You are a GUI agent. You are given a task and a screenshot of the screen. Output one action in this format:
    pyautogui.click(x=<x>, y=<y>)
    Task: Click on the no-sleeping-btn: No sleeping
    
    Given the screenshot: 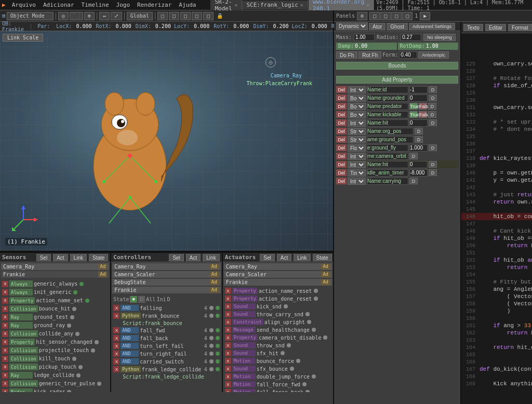 What is the action you would take?
    pyautogui.click(x=440, y=37)
    